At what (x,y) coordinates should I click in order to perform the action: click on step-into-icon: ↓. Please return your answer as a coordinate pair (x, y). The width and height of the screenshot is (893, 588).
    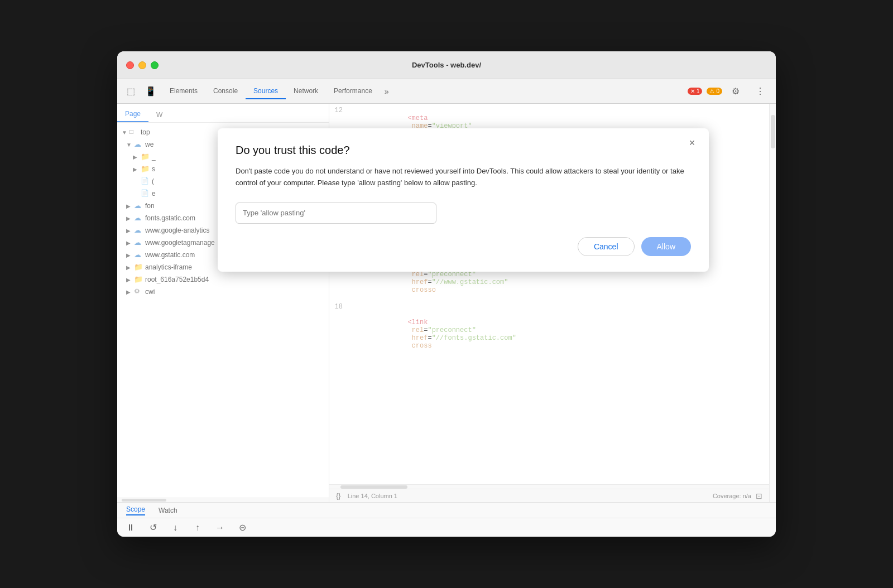
    Looking at the image, I should click on (175, 528).